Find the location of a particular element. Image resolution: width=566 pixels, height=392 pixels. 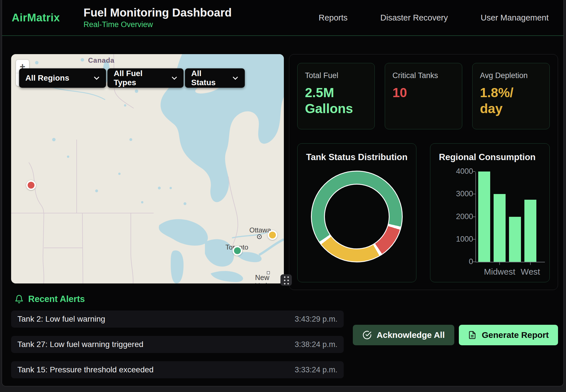

alert-time: 3:38:24 p.m. is located at coordinates (316, 345).